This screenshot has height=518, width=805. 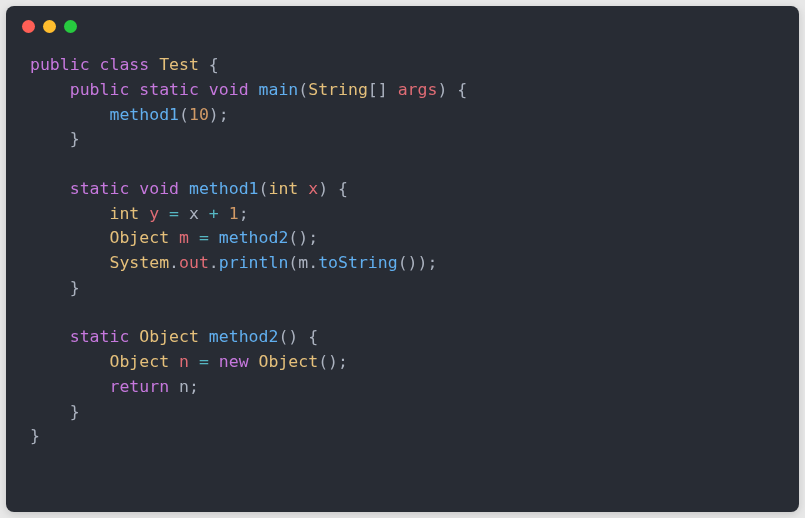 I want to click on number-literal: 1, so click(x=234, y=214).